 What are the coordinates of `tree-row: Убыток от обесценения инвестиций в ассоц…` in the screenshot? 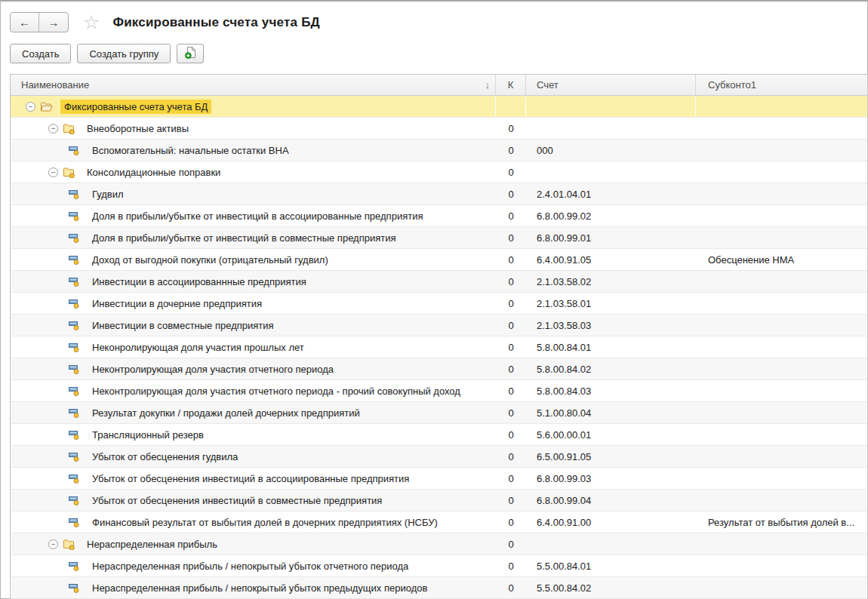 It's located at (439, 478).